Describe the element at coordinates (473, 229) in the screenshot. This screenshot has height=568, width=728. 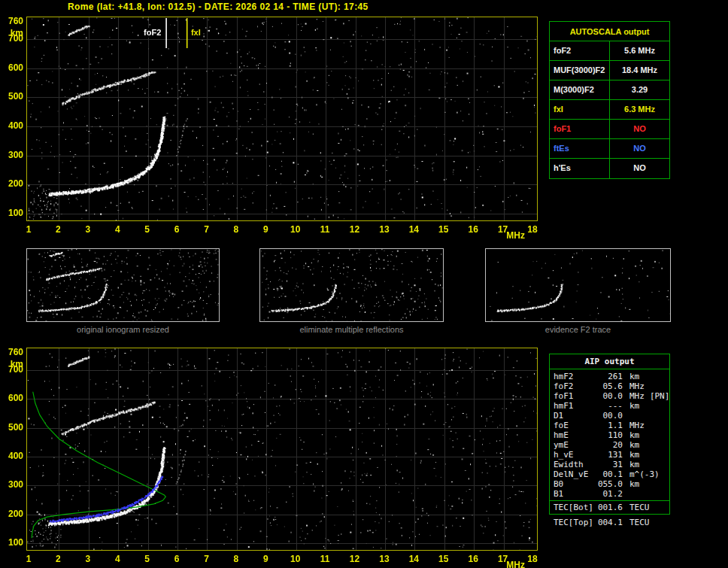
I see `x-tick-label-16: 16` at that location.